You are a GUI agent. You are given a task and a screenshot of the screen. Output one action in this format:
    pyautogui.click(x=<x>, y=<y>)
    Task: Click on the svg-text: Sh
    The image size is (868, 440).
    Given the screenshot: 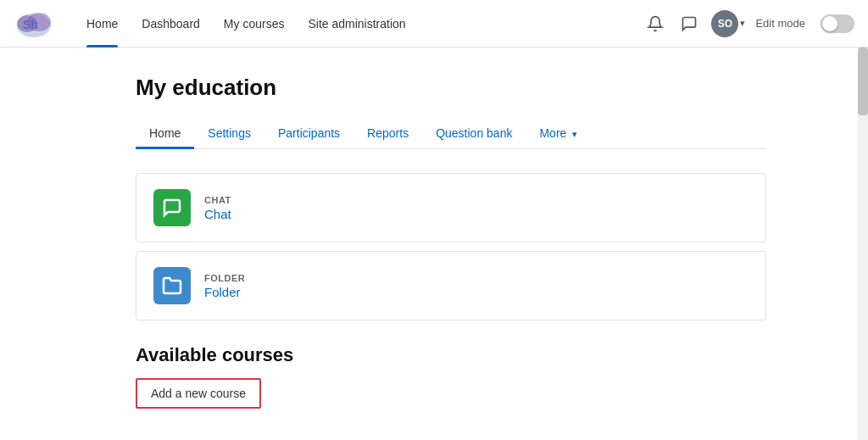 What is the action you would take?
    pyautogui.click(x=31, y=25)
    